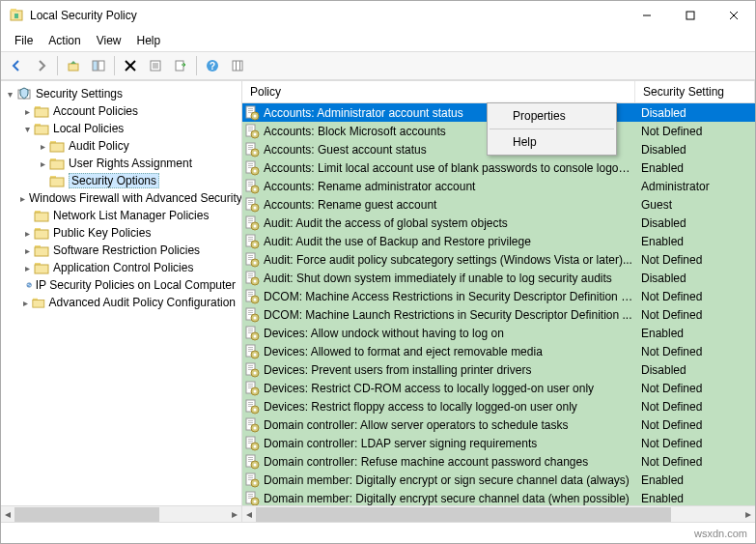 The height and width of the screenshot is (544, 756). Describe the element at coordinates (498, 425) in the screenshot. I see `policy-row: Domain controller: Allow server operator…` at that location.